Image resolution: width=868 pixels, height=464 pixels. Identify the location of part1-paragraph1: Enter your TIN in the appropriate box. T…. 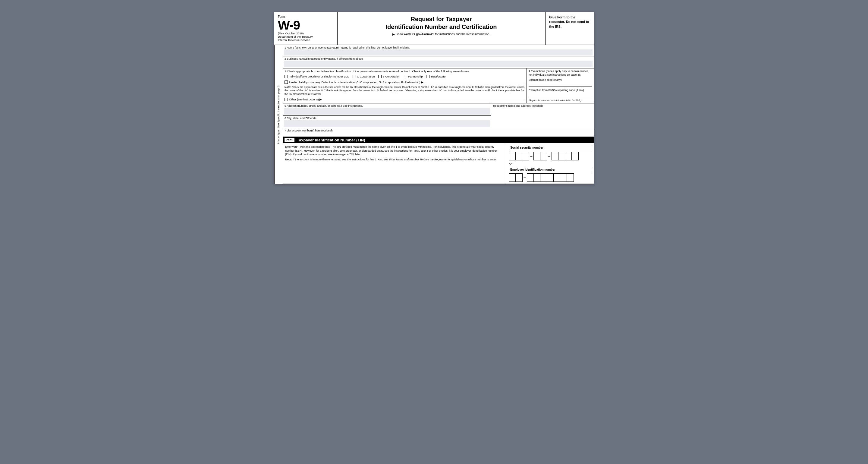
(394, 151).